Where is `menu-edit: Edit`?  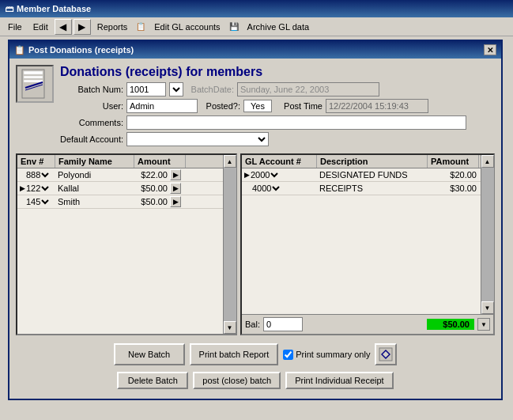 menu-edit: Edit is located at coordinates (41, 27).